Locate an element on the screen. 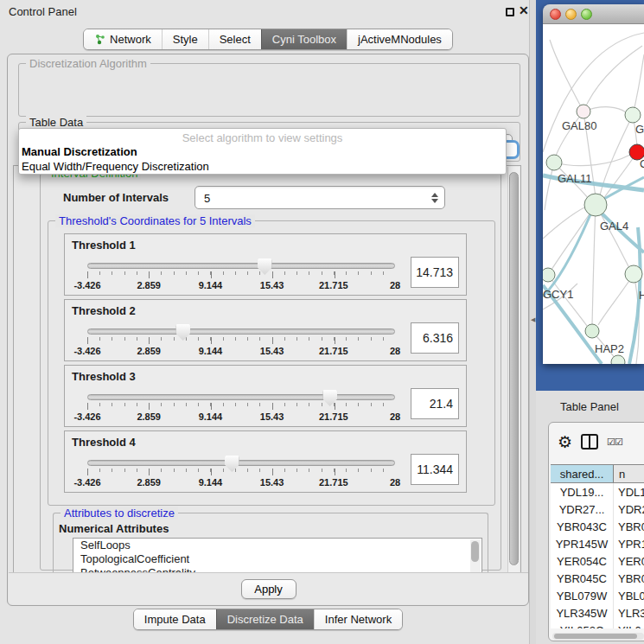 This screenshot has height=644, width=644. apply-bar: Apply is located at coordinates (268, 588).